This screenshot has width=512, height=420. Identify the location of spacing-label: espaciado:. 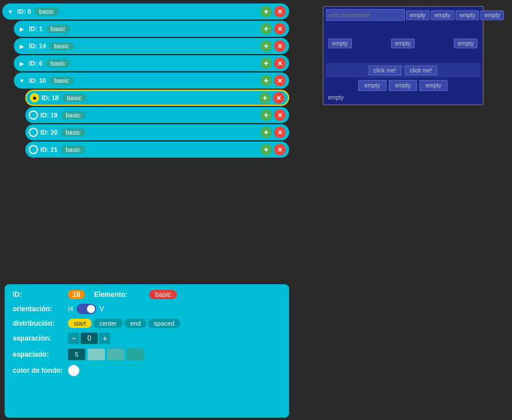
(39, 354).